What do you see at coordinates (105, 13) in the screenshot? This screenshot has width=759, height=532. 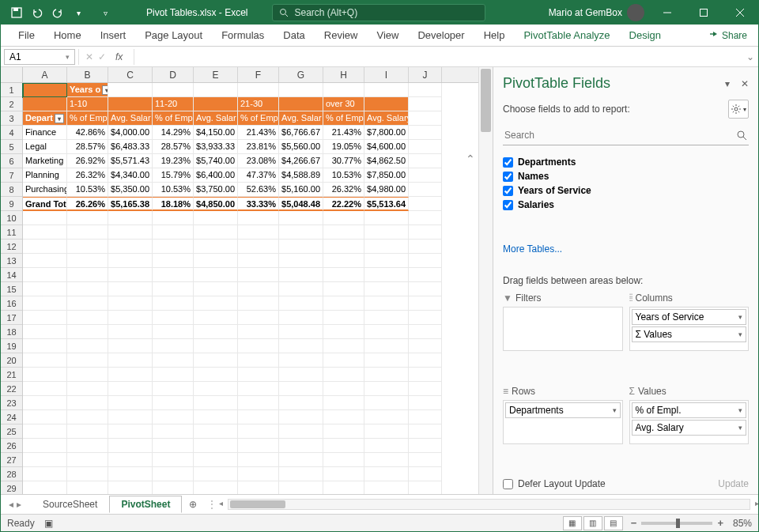 I see `qat-overflow-icon: ▿` at bounding box center [105, 13].